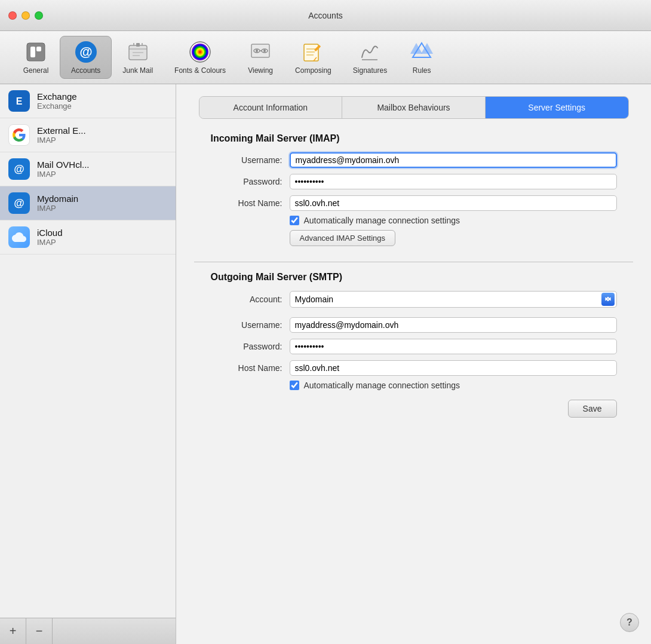 The height and width of the screenshot is (644, 651). Describe the element at coordinates (382, 220) in the screenshot. I see `incoming-auto-manage-label: Automatically manage connection settings` at that location.